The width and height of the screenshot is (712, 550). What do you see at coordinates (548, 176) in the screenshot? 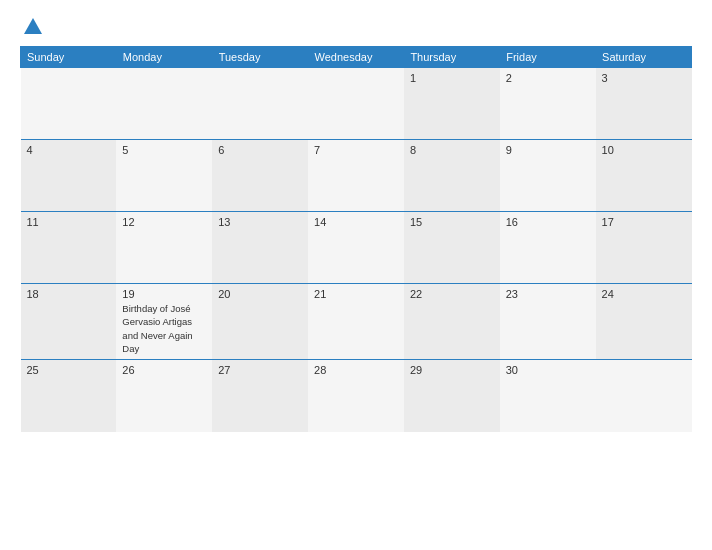
I see `calendar-cell: 9` at bounding box center [548, 176].